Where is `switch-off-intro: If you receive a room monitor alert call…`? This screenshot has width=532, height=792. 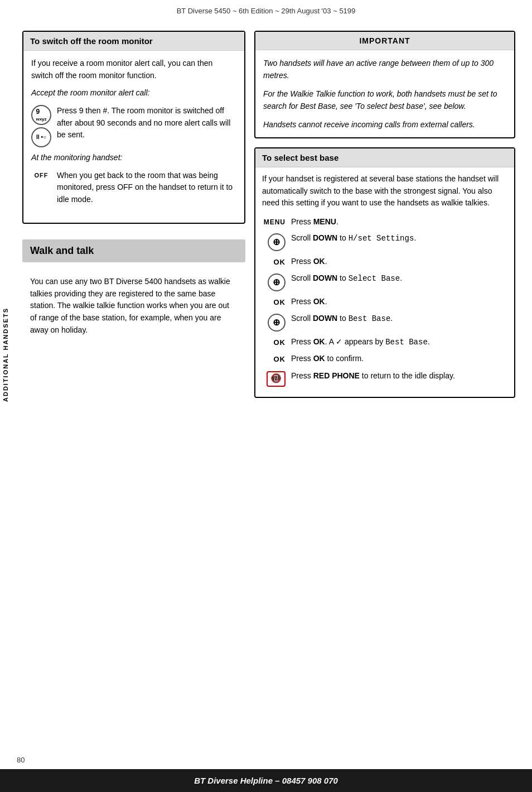
switch-off-intro: If you receive a room monitor alert call… is located at coordinates (134, 69).